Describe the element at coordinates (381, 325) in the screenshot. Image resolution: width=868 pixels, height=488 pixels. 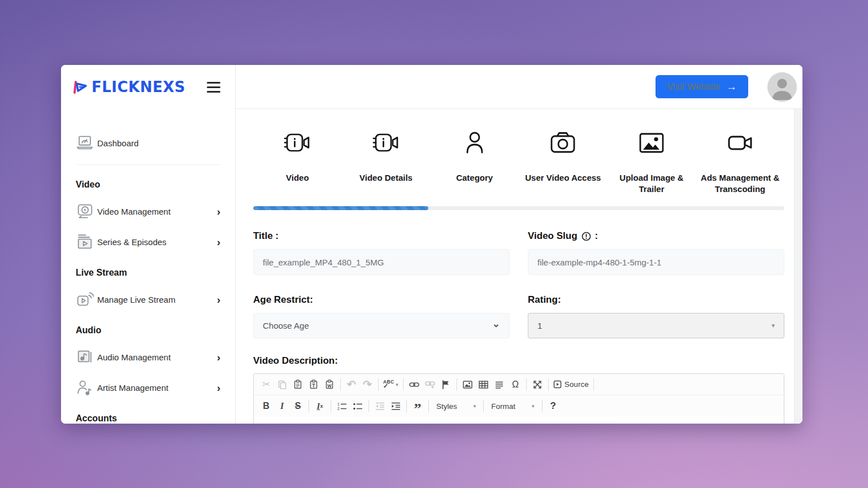
I see `age-restrict-select: Choose Age ⌄` at that location.